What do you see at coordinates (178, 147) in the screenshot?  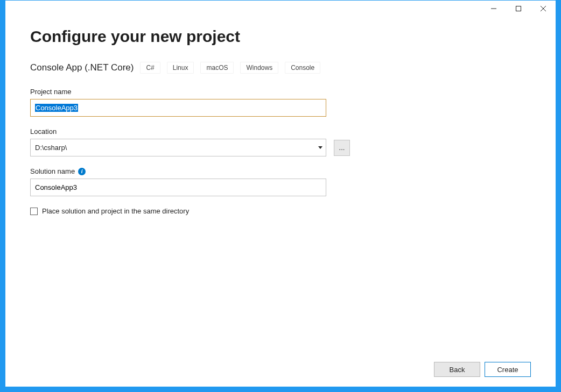 I see `location-combo: D:\csharp\` at bounding box center [178, 147].